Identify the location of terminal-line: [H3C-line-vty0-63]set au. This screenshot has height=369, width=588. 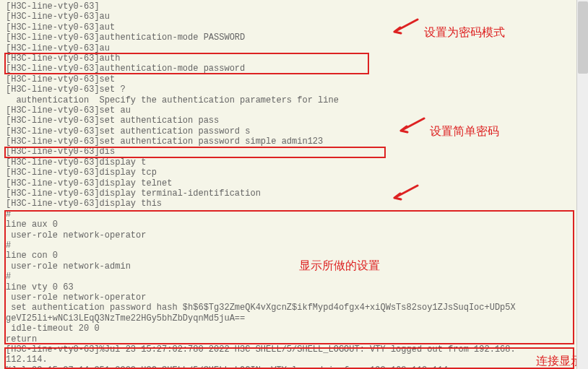
(294, 110).